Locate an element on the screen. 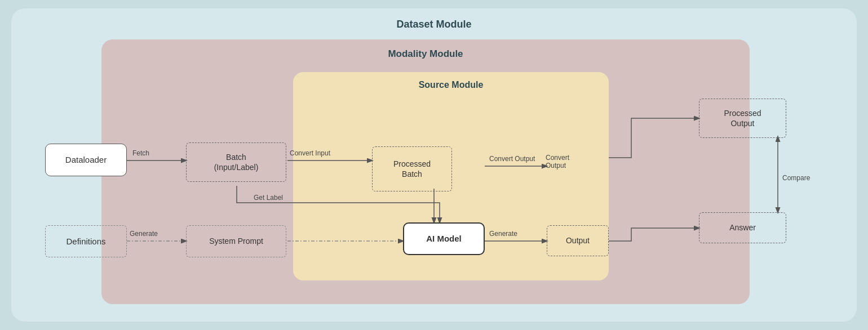 The height and width of the screenshot is (330, 868). ai-model-box: AI Model is located at coordinates (444, 239).